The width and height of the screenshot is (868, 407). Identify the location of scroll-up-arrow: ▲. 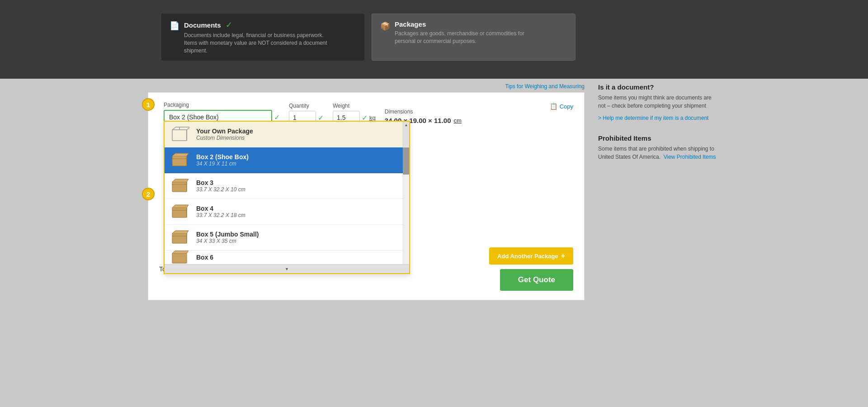
(406, 134).